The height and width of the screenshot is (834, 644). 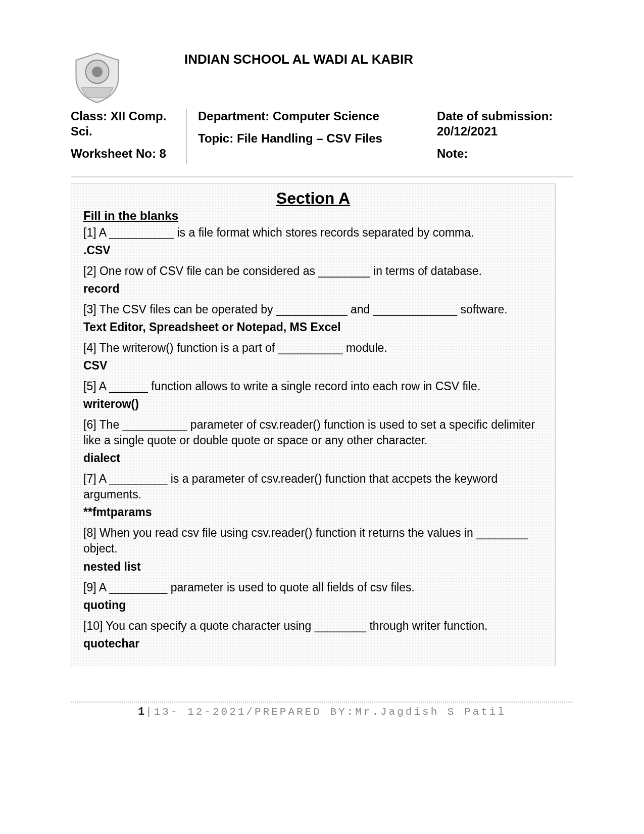 What do you see at coordinates (313, 549) in the screenshot?
I see `qa-item: [8] When you read csv file using csv.rea…` at bounding box center [313, 549].